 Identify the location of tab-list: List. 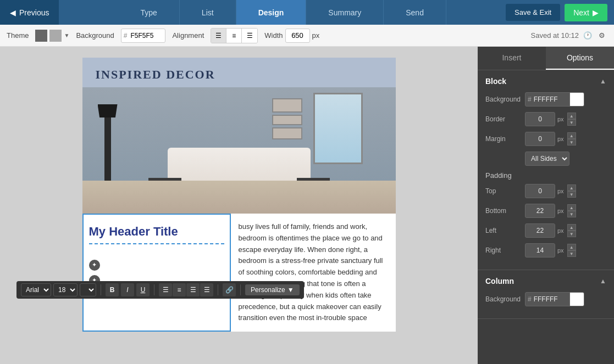
(208, 12).